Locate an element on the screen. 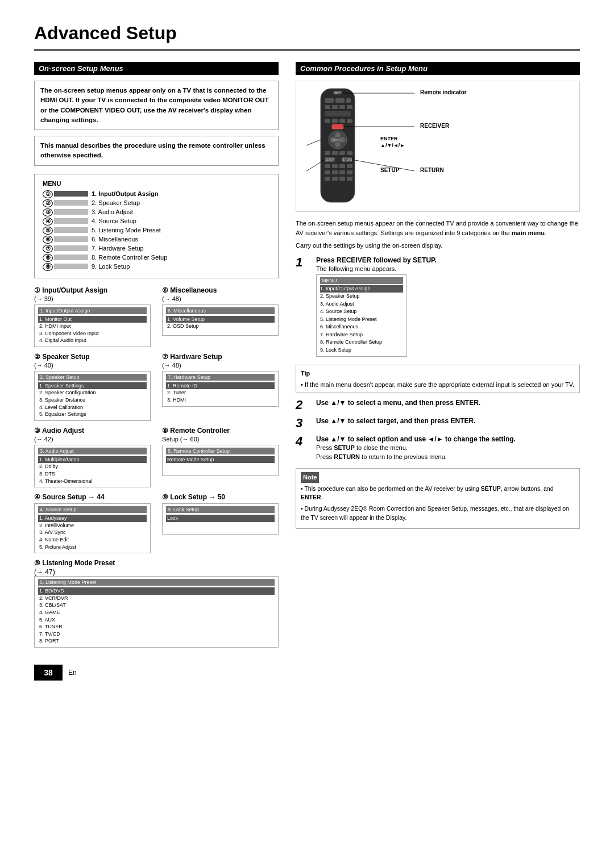 This screenshot has height=868, width=614. menu-num-8: ⑧ is located at coordinates (48, 258).